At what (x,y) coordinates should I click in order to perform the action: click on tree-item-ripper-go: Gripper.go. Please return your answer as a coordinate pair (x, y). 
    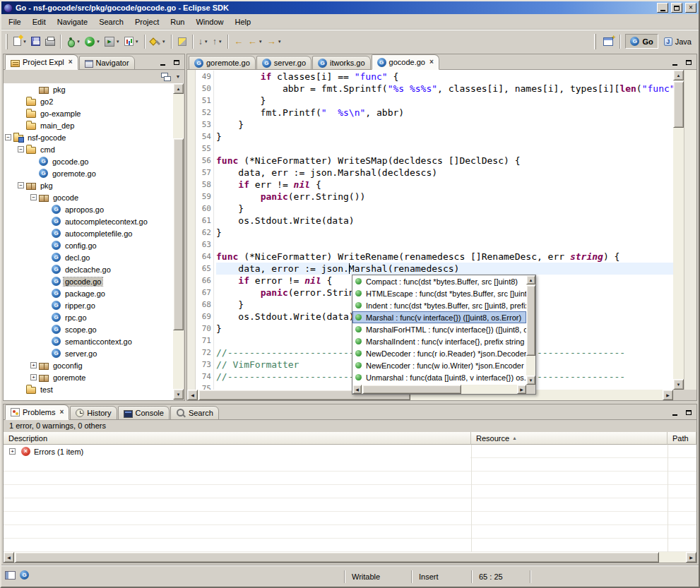
    Looking at the image, I should click on (89, 305).